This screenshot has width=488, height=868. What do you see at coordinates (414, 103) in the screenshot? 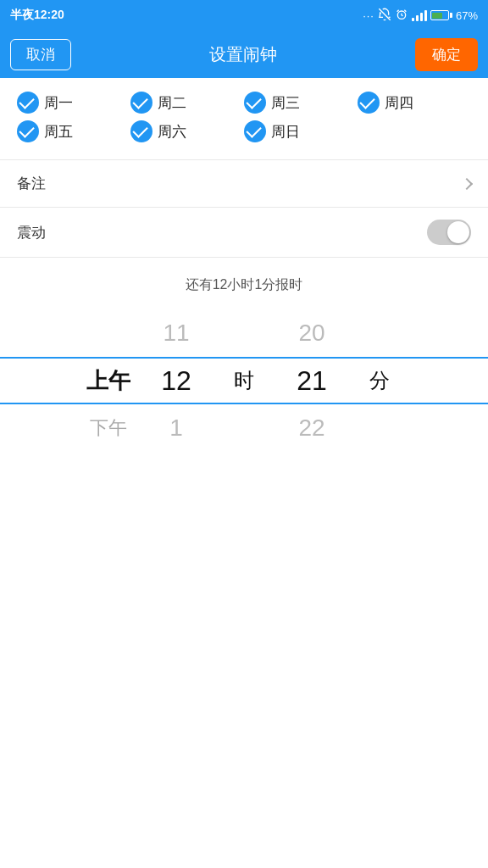
I see `day-thursday: 周四` at bounding box center [414, 103].